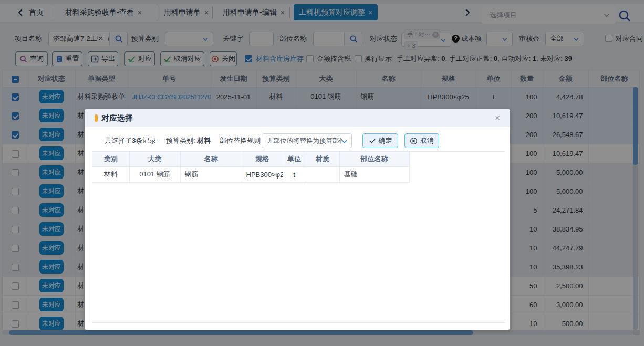  I want to click on col-header: 部位名称, so click(374, 159).